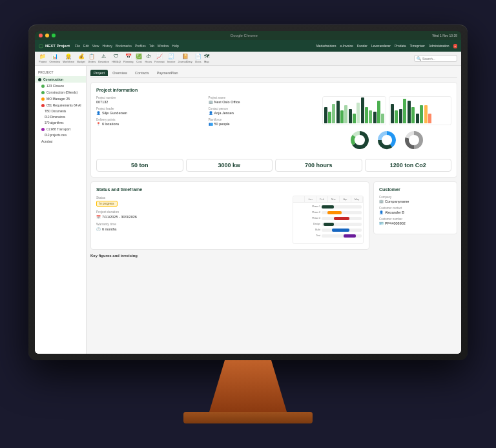 This screenshot has height=448, width=496. What do you see at coordinates (230, 165) in the screenshot?
I see `kpi-kw-value: 3000 kw` at bounding box center [230, 165].